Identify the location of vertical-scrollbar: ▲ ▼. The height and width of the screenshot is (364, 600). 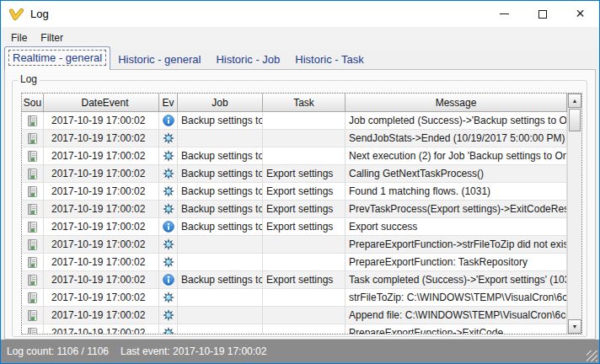
(575, 214).